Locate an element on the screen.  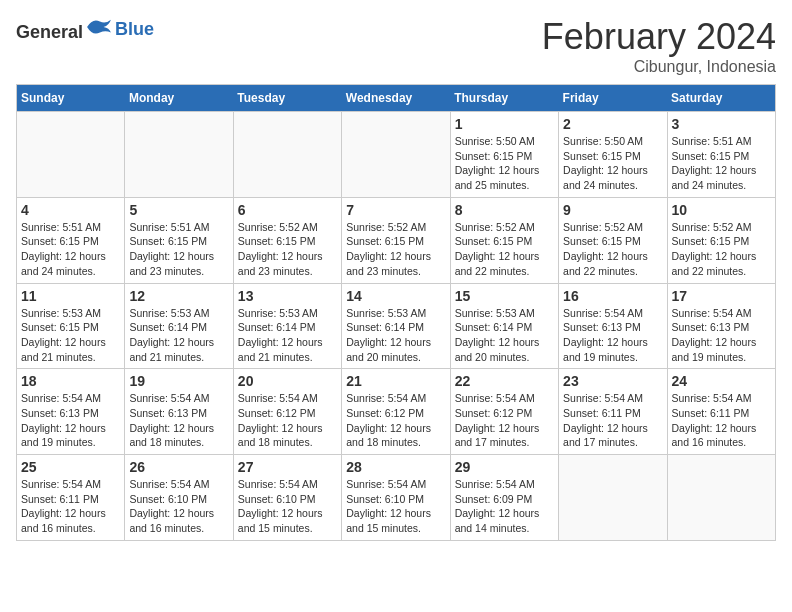
week-row-1: 4Sunrise: 5:51 AM Sunset: 6:15 PM Daylig… is located at coordinates (396, 240).